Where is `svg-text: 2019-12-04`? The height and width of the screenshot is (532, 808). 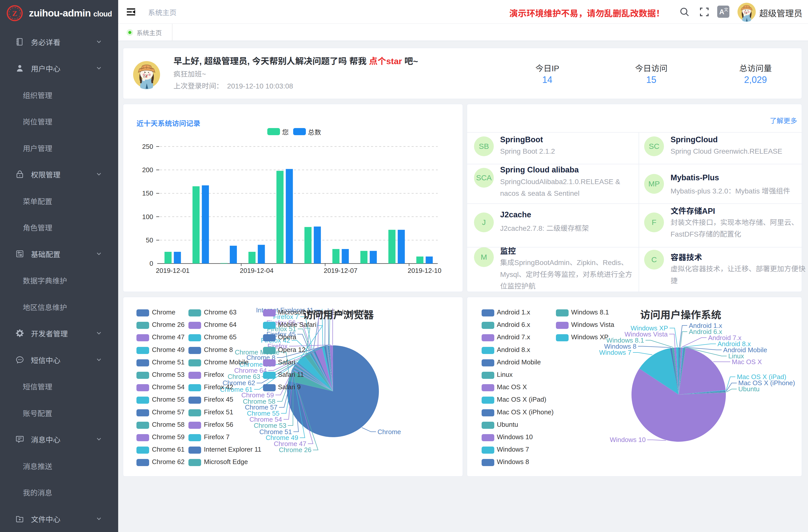
svg-text: 2019-12-04 is located at coordinates (257, 271).